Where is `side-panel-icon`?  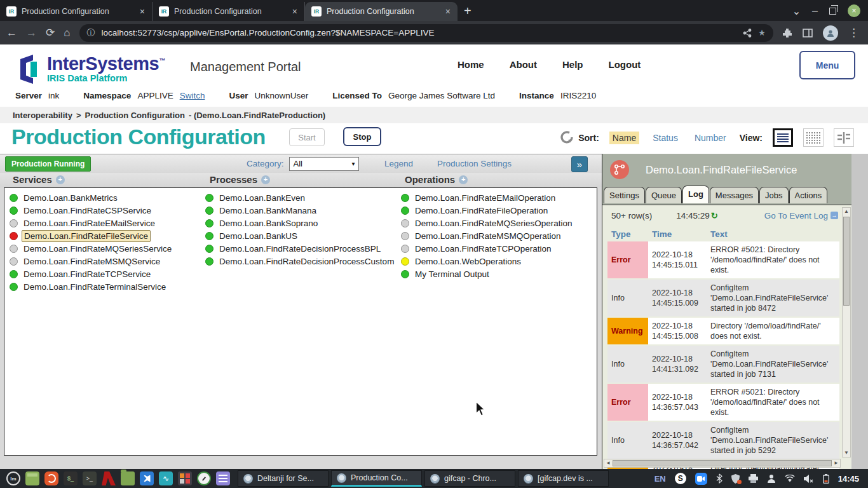
side-panel-icon is located at coordinates (808, 33).